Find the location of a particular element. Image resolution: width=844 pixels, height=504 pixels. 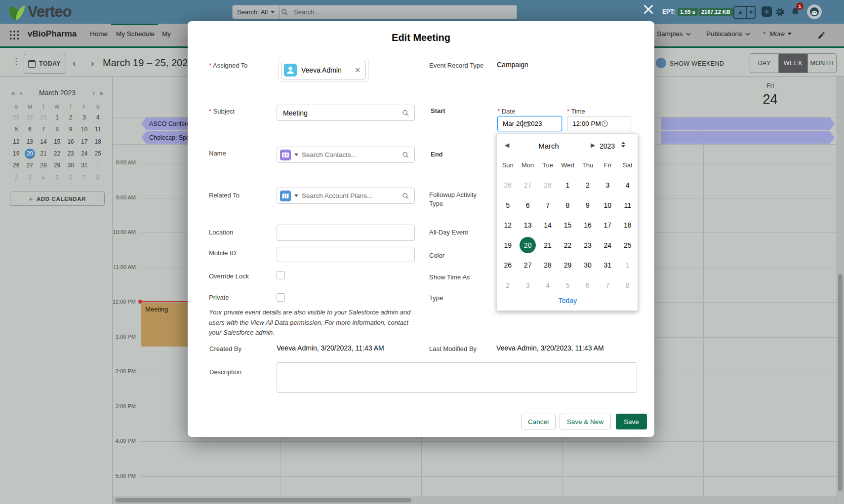

global-search: Search: All Search... is located at coordinates (374, 12).